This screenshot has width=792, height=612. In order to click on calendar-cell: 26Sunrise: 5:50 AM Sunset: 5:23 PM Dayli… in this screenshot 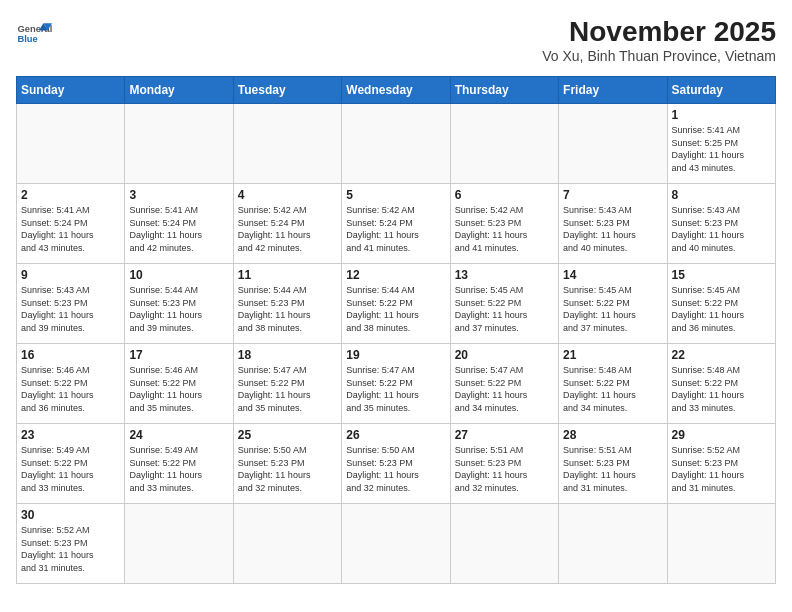, I will do `click(396, 464)`.